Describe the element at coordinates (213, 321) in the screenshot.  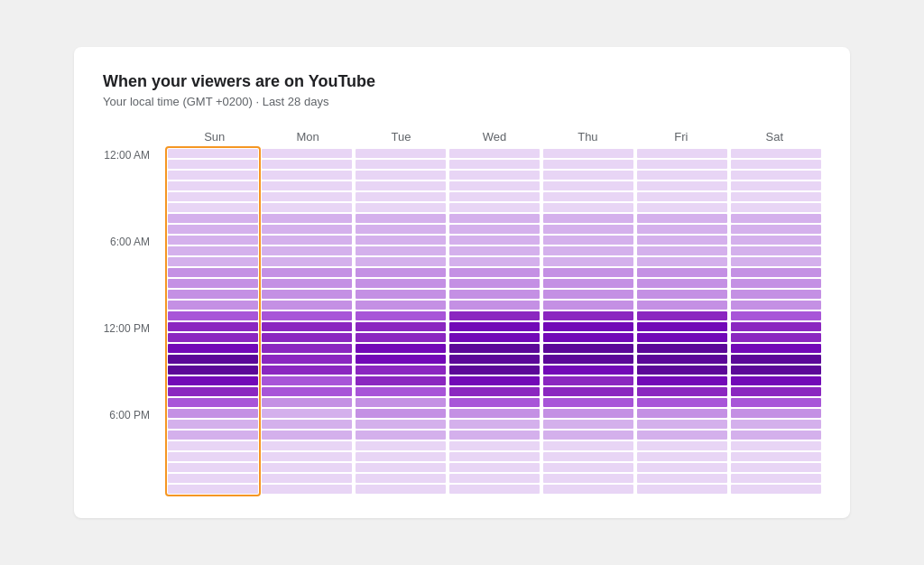
I see `day-col-sun` at that location.